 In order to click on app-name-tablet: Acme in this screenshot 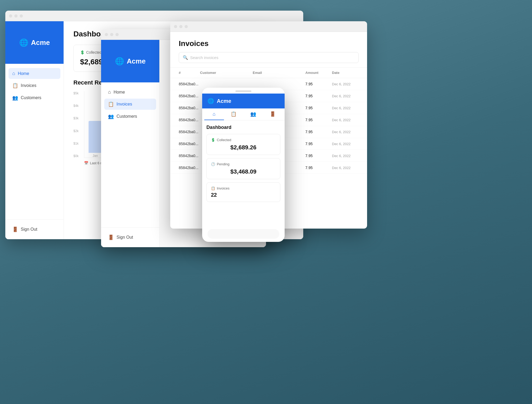, I will do `click(136, 61)`.